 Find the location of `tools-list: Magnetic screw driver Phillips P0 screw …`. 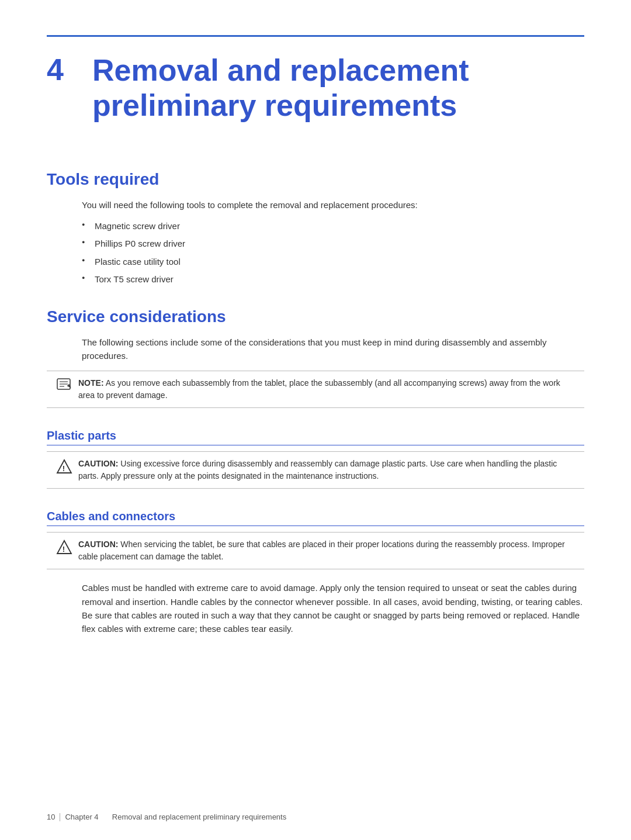

tools-list: Magnetic screw driver Phillips P0 screw … is located at coordinates (333, 253).